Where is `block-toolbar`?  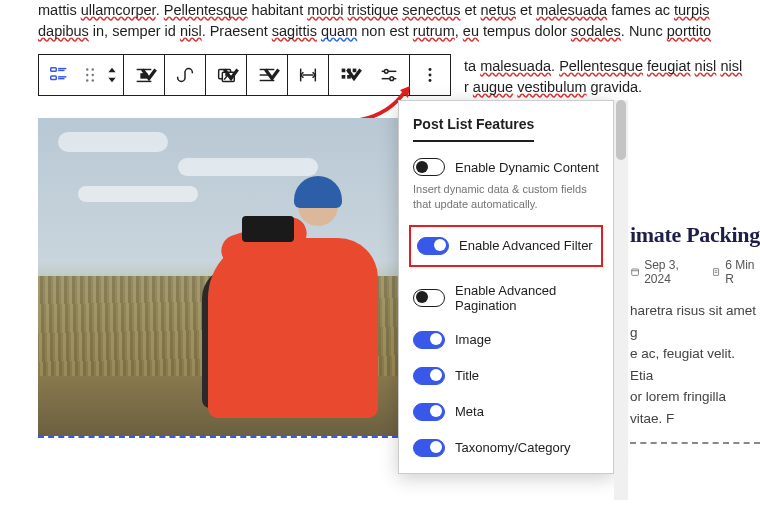 block-toolbar is located at coordinates (244, 75).